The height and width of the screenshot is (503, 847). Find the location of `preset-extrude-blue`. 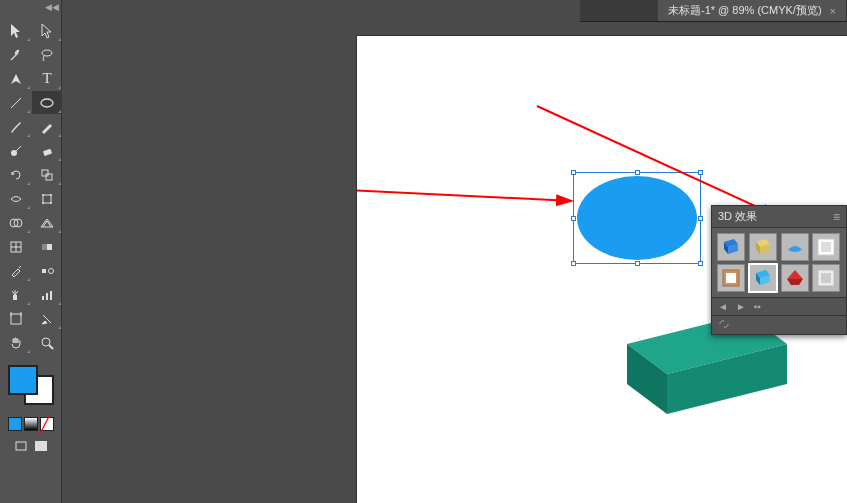

preset-extrude-blue is located at coordinates (731, 247).